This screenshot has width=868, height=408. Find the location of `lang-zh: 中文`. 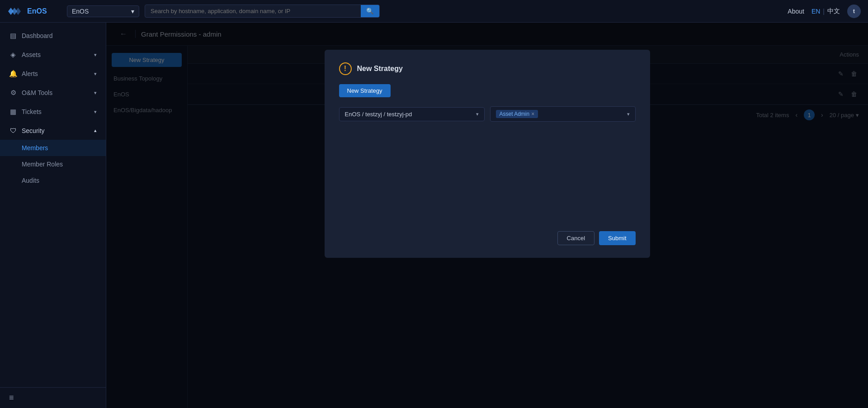

lang-zh: 中文 is located at coordinates (834, 11).